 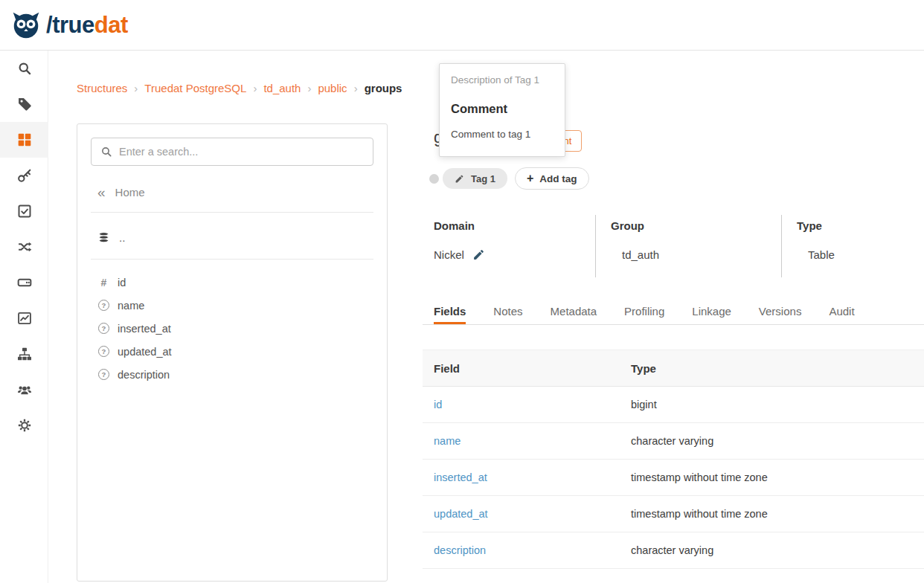 What do you see at coordinates (530, 178) in the screenshot?
I see `plus-icon: +` at bounding box center [530, 178].